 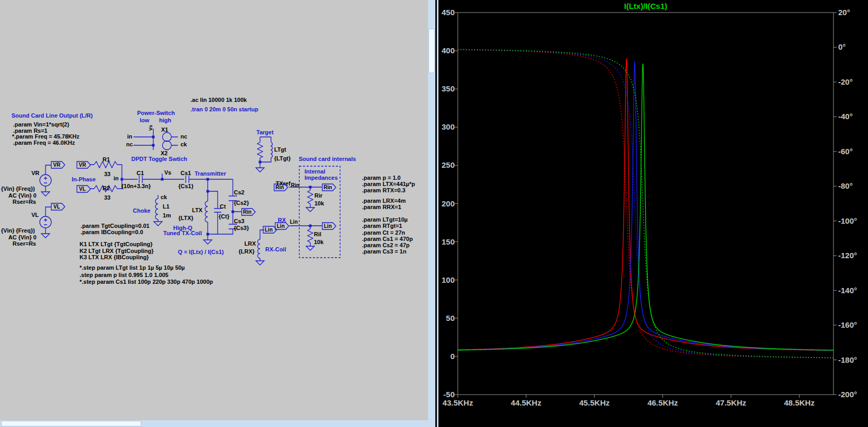 What do you see at coordinates (382, 207) in the screenshot?
I see `param-rrx: .param RRX=1` at bounding box center [382, 207].